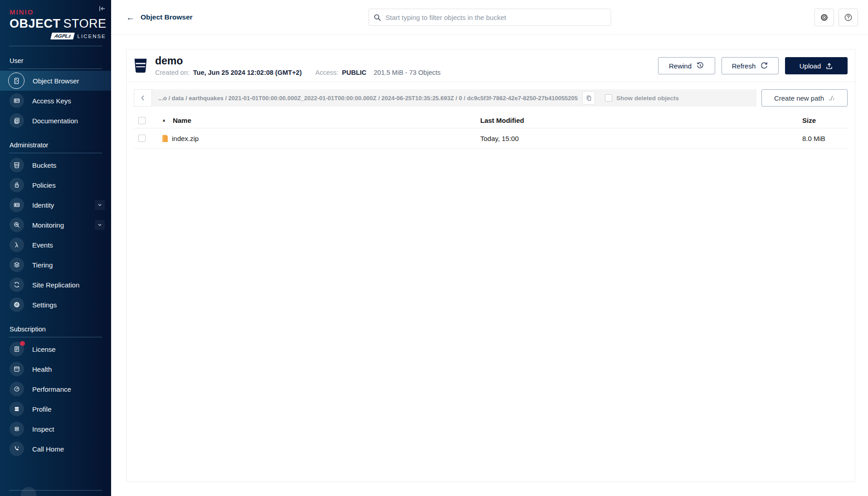 The image size is (868, 496). What do you see at coordinates (55, 265) in the screenshot?
I see `sidebar-item-tiering: Tiering` at bounding box center [55, 265].